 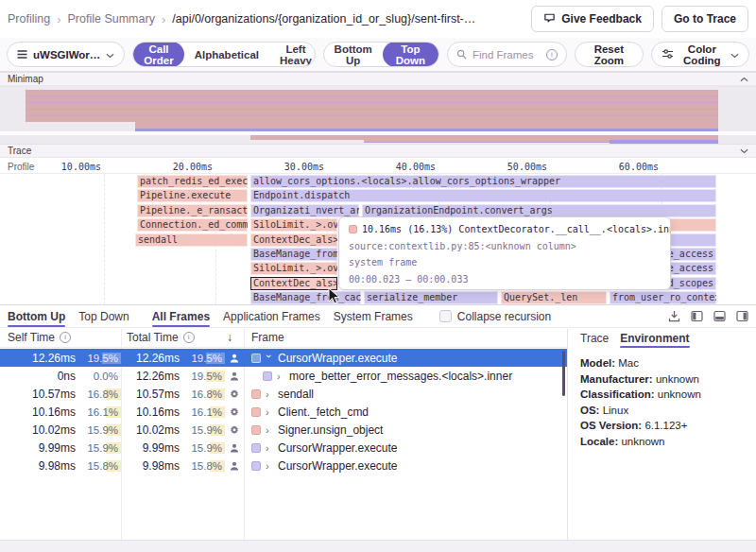 I want to click on self-time-column-header: Self Timei, so click(x=40, y=337).